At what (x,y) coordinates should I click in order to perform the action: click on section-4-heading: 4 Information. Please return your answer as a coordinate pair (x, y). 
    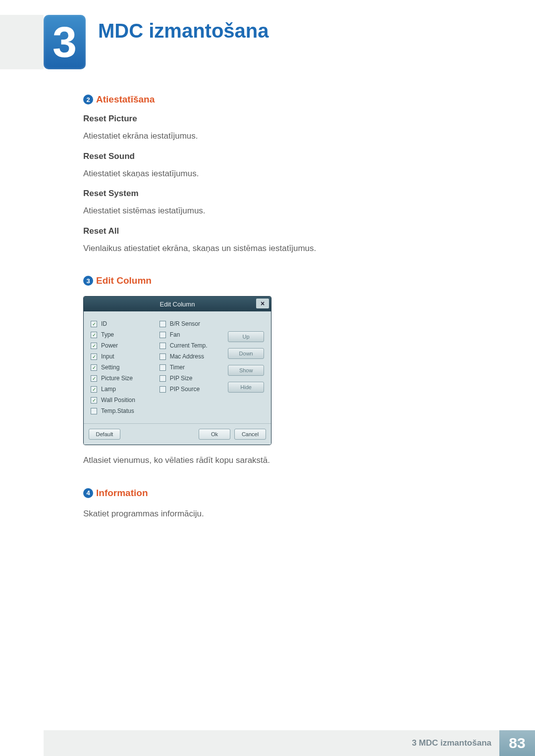
    Looking at the image, I should click on (271, 493).